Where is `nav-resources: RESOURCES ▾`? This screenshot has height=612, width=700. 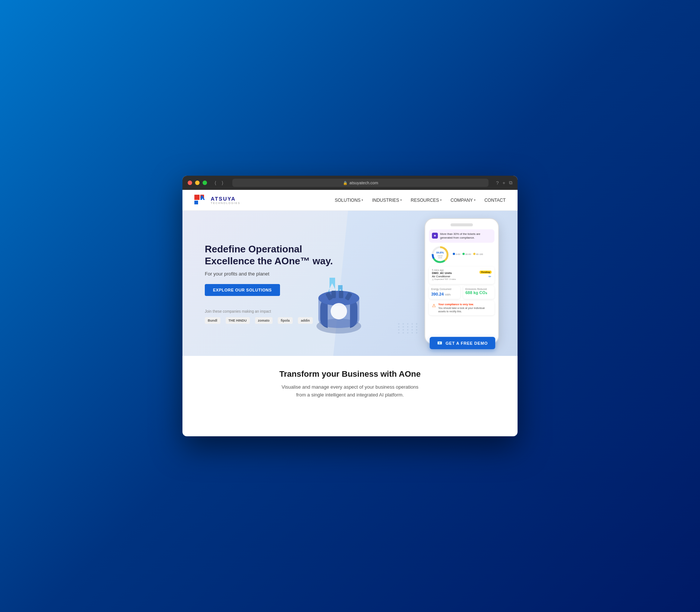
nav-resources: RESOURCES ▾ is located at coordinates (426, 200).